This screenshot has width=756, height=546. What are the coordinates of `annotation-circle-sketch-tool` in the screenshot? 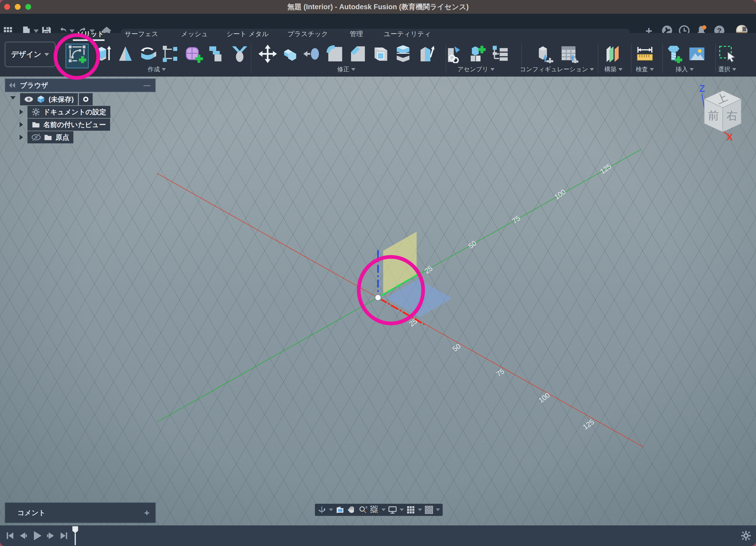 It's located at (77, 57).